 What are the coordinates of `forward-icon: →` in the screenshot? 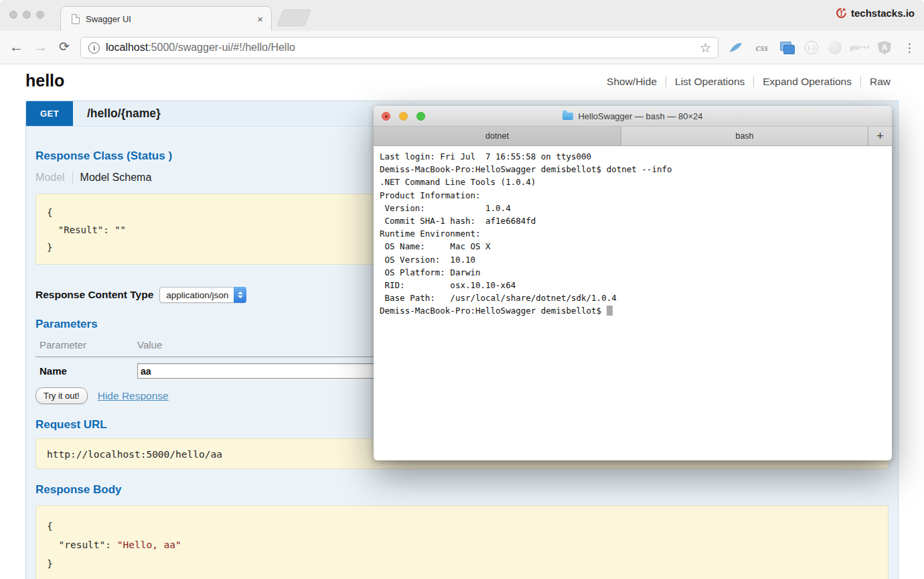 It's located at (40, 47).